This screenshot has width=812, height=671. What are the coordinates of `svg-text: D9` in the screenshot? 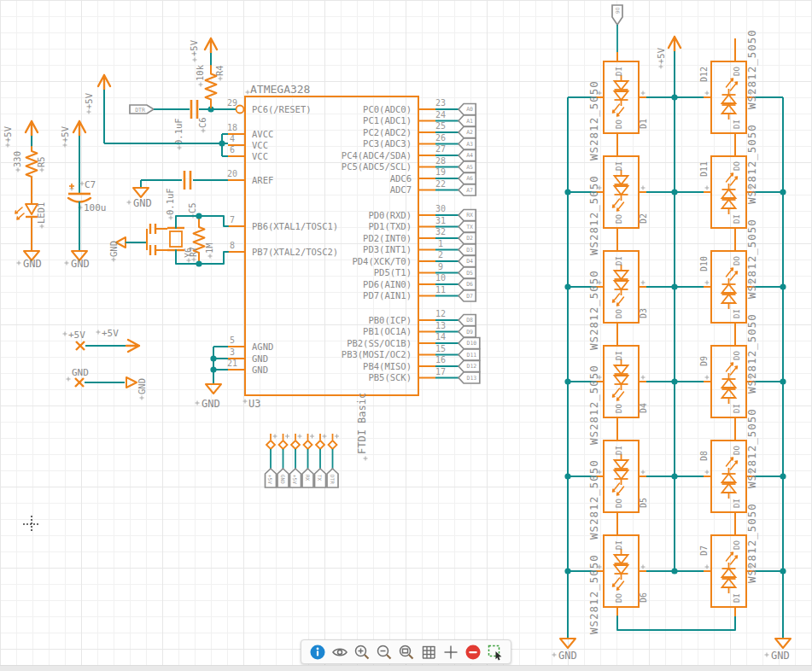 It's located at (704, 361).